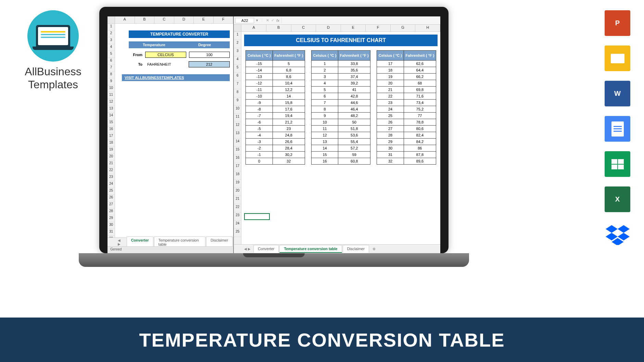 The width and height of the screenshot is (644, 362). What do you see at coordinates (111, 198) in the screenshot?
I see `row-header: 26` at bounding box center [111, 198].